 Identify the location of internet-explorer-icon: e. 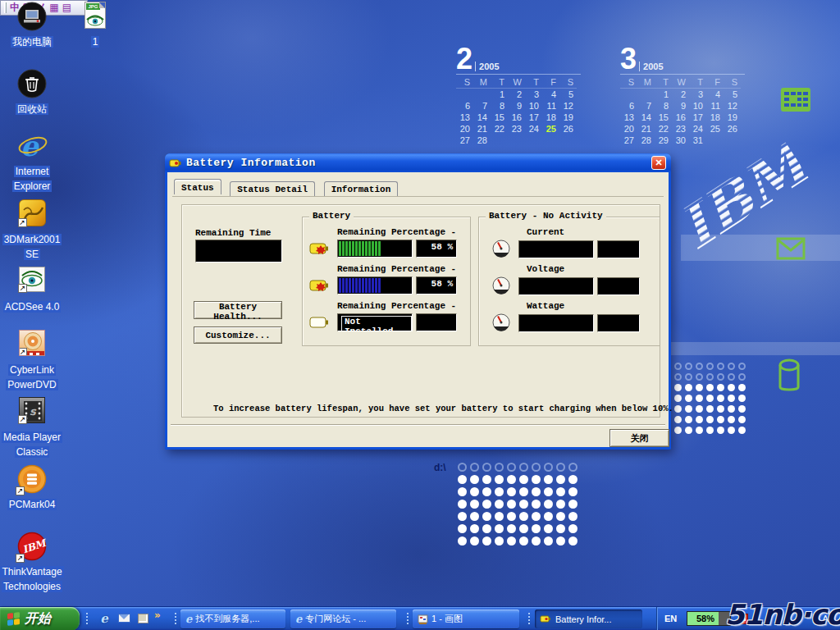
(32, 146).